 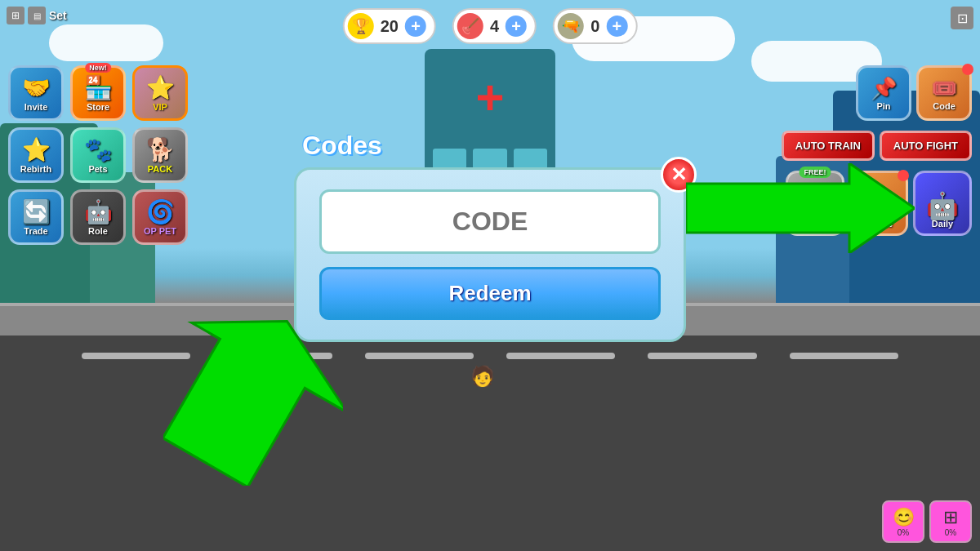 I want to click on store-badge: New!, so click(x=98, y=68).